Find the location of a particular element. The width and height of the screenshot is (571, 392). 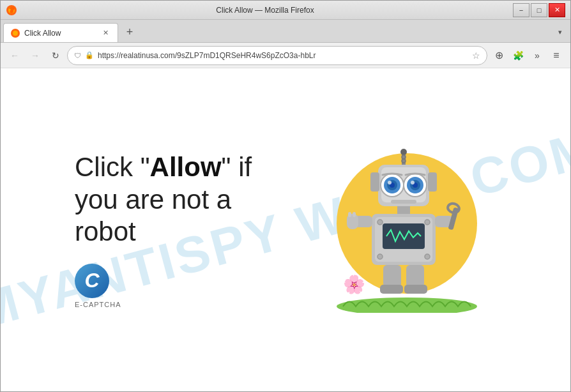

address-text: https://realatinusa.com/9sZLP7mD1QRSeHR4… is located at coordinates (283, 56).